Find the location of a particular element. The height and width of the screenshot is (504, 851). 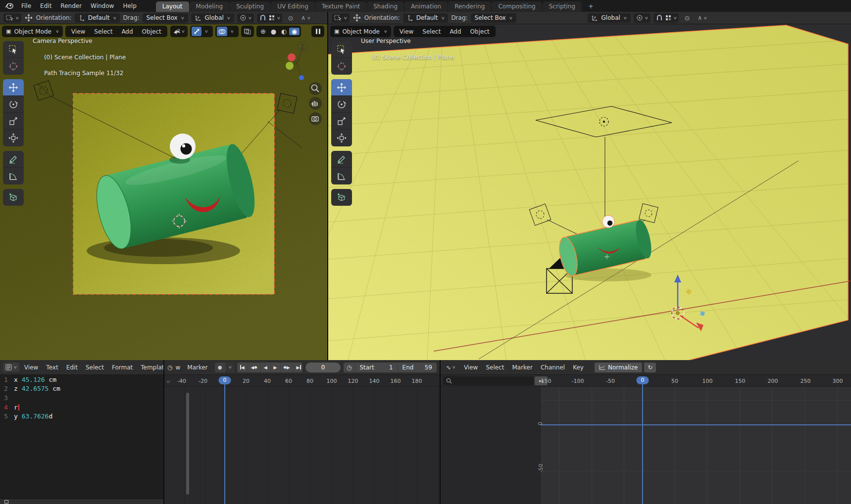

axis-negz-ball is located at coordinates (301, 78).